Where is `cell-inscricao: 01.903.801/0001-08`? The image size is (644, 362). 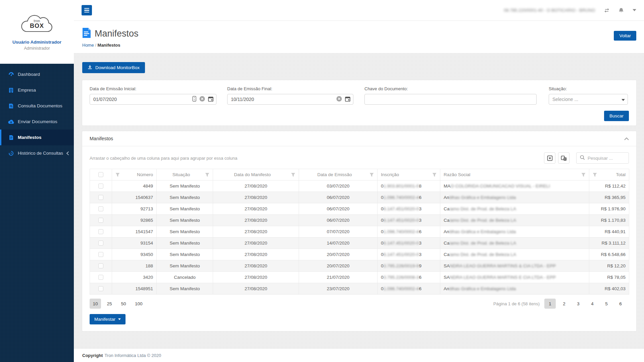
cell-inscricao: 01.903.801/0001-08 is located at coordinates (409, 186).